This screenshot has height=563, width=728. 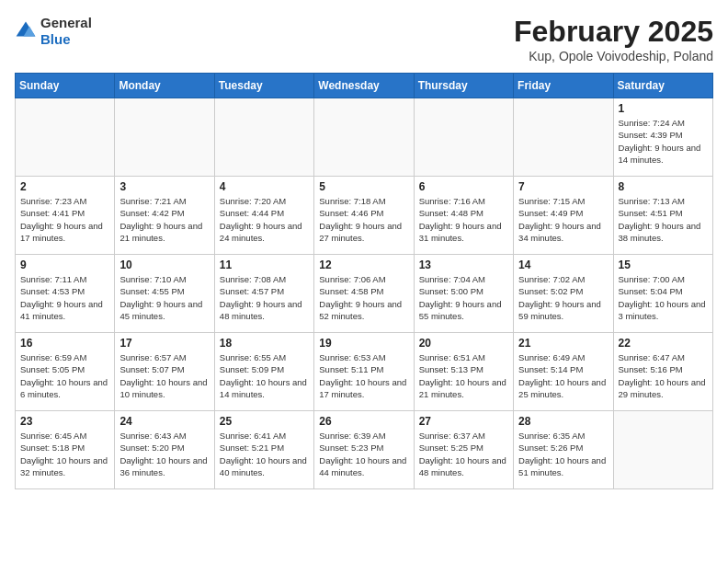 I want to click on logo: General Blue, so click(x=53, y=31).